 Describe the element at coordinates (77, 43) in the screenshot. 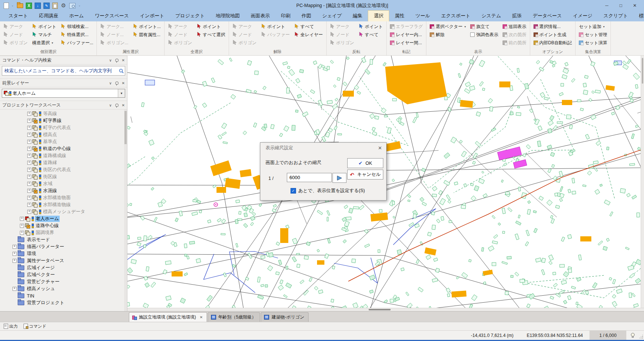

I see `ribbon-button-バッファー: バッファー...` at that location.